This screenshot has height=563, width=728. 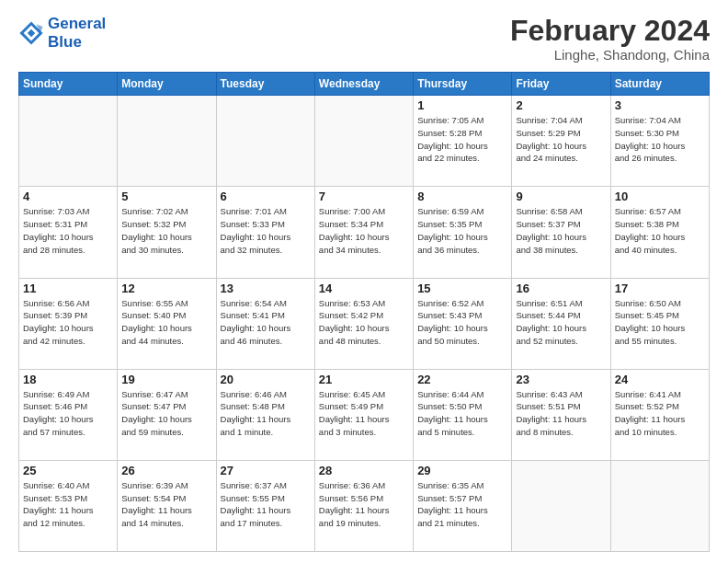 I want to click on calendar-cell: 2Sunrise: 7:04 AM Sunset: 5:29 PM Daylig…, so click(x=561, y=142).